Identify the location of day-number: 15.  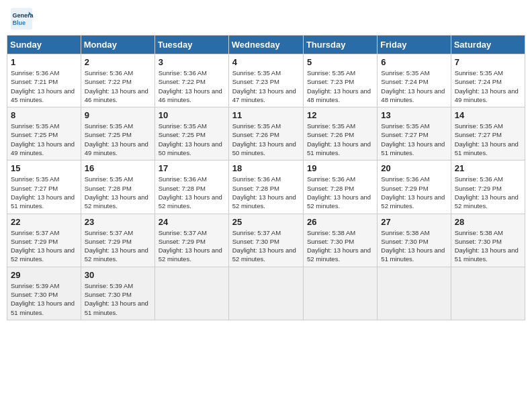
(44, 168).